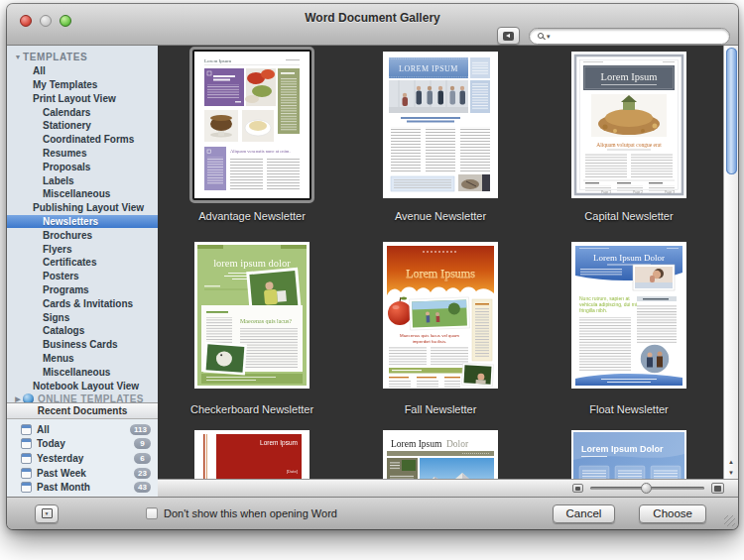 This screenshot has height=560, width=744. I want to click on sidebar-item-business-cards: Business Cards, so click(82, 345).